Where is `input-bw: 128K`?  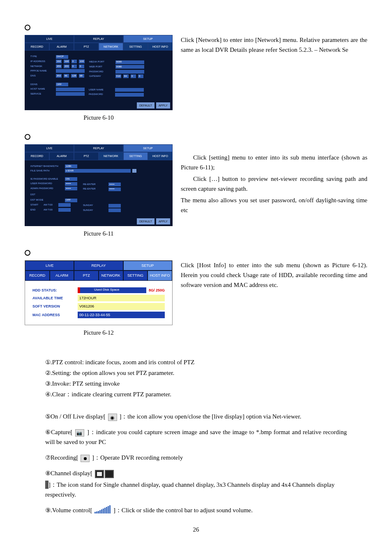
input-bw: 128K is located at coordinates (71, 166).